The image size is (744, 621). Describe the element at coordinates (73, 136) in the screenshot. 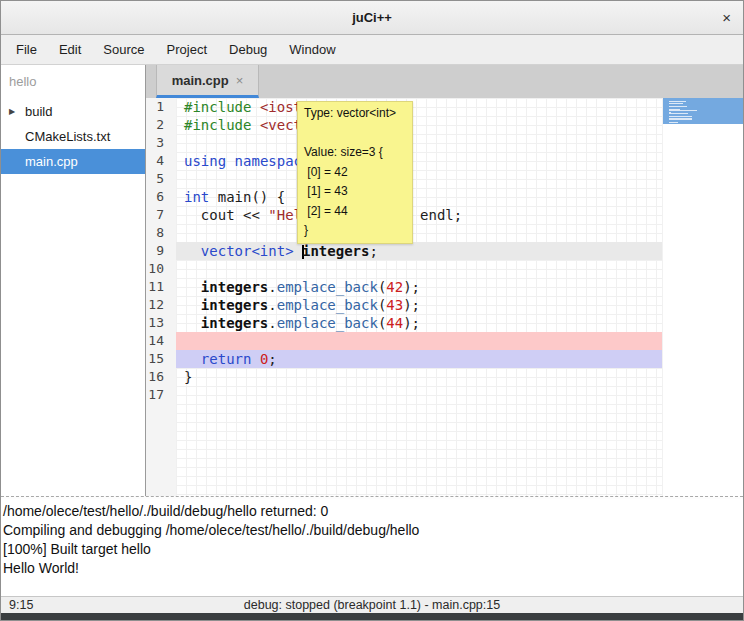

I see `file-tree: ▶buildCMakeLists.txtmain.cpp` at that location.